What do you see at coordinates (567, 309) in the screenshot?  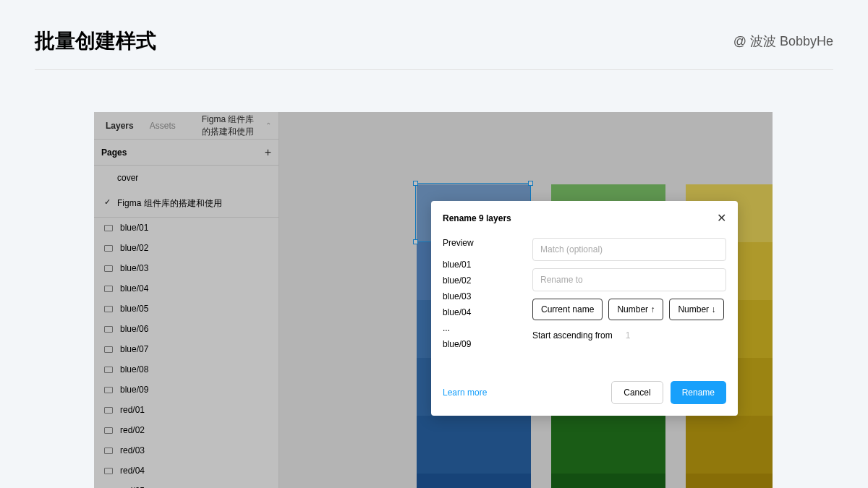 I see `current-name-button: Current name` at bounding box center [567, 309].